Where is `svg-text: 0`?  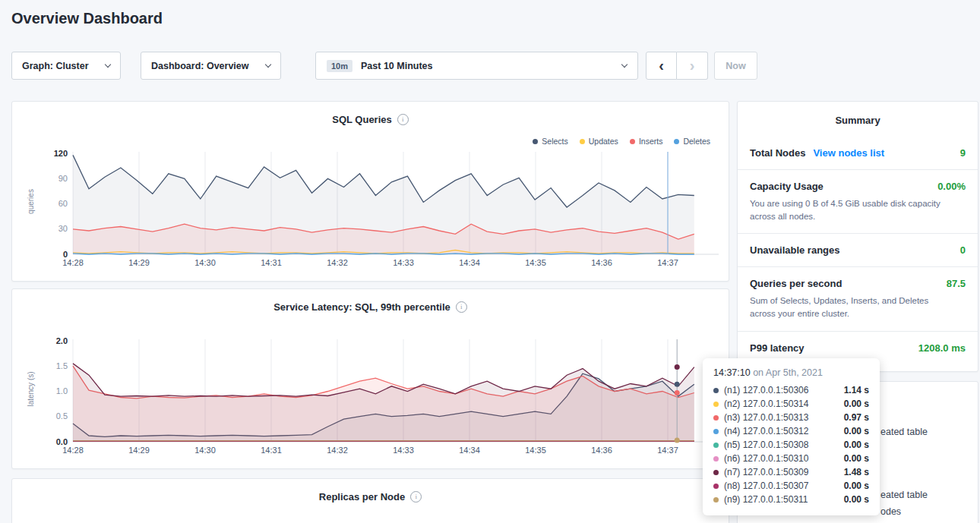 svg-text: 0 is located at coordinates (65, 254).